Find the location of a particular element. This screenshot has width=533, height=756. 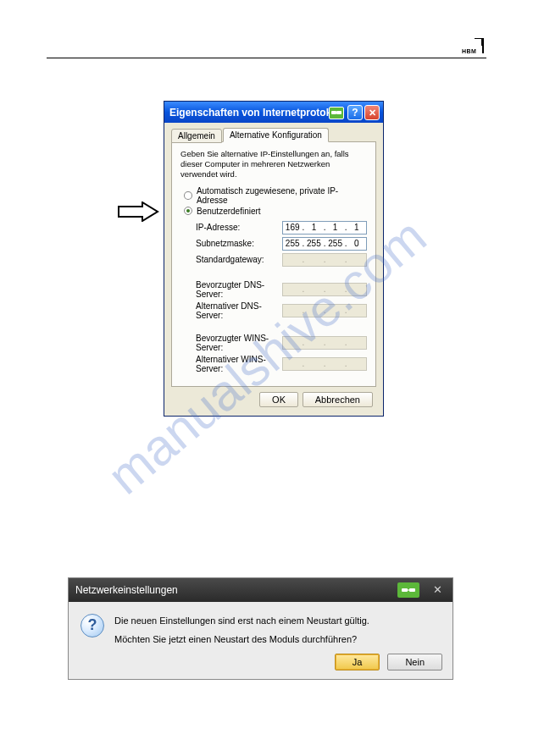

wins1-row: Bevorzugter WINS-Server: ... is located at coordinates (281, 343).